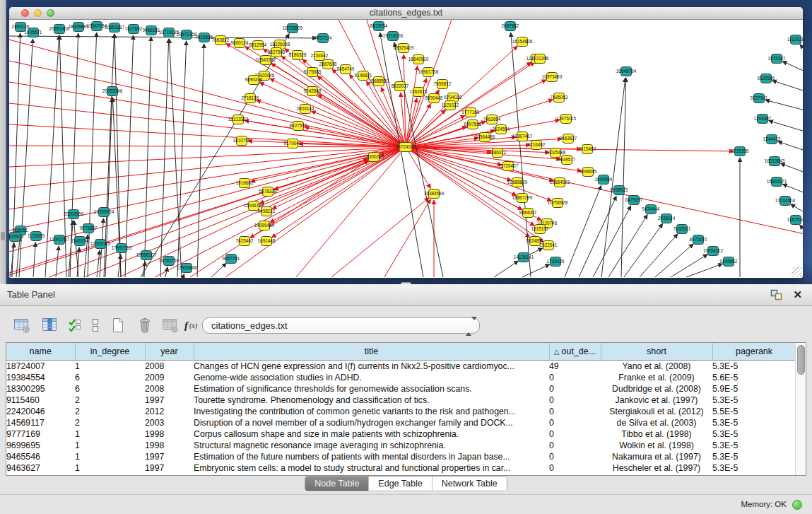 The width and height of the screenshot is (812, 514). What do you see at coordinates (170, 411) in the screenshot?
I see `table-cell: 2012` at bounding box center [170, 411].